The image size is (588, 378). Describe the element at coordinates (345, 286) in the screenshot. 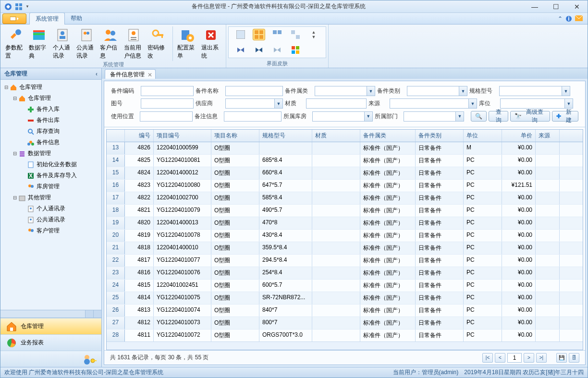

I see `table-row: 24 4815 1220401002451 O型圈 600*5.7 标准件（国产…` at that location.